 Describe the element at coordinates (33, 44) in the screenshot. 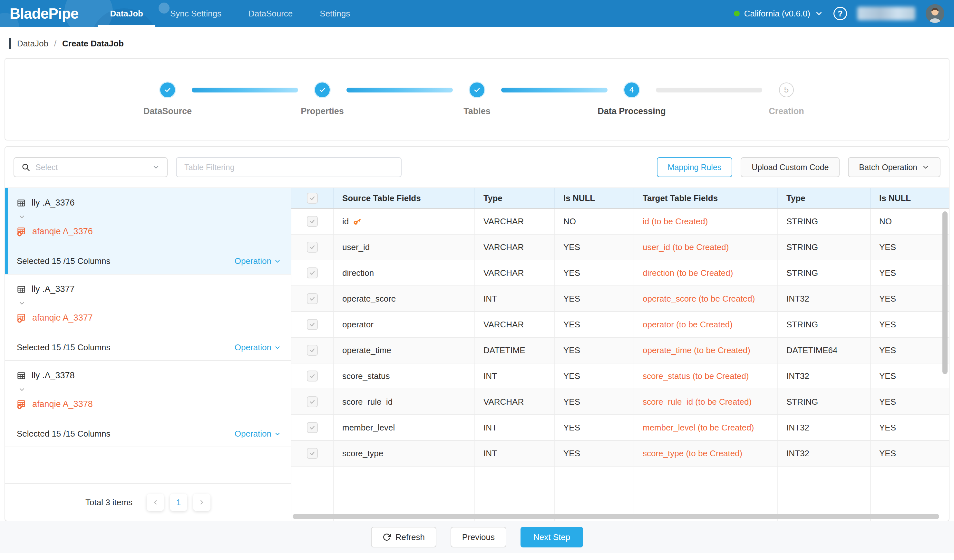

I see `breadcrumb-parent: DataJob` at that location.